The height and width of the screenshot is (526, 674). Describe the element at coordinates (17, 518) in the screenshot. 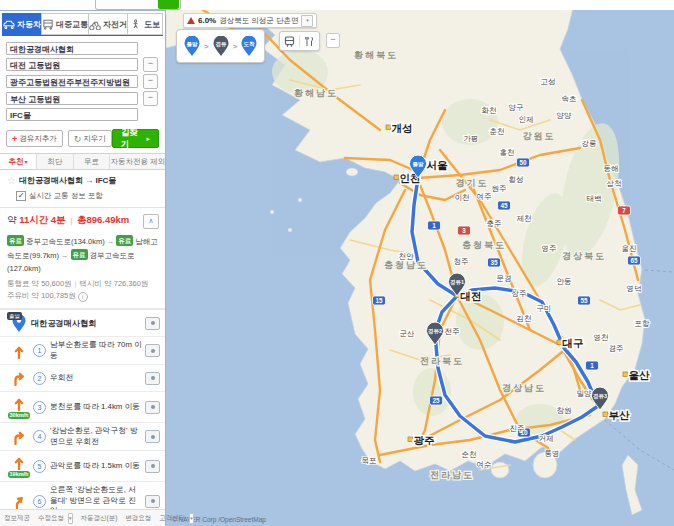

I see `footer-link: 정보제공` at that location.